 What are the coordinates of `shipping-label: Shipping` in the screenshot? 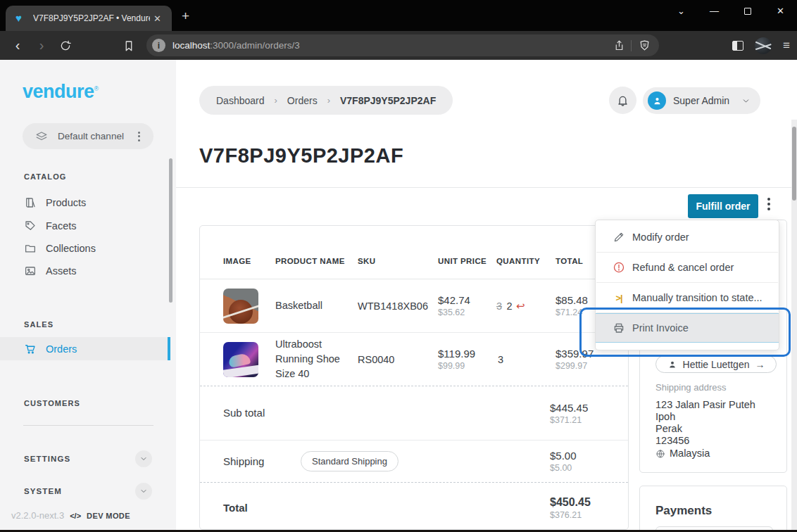 It's located at (245, 462).